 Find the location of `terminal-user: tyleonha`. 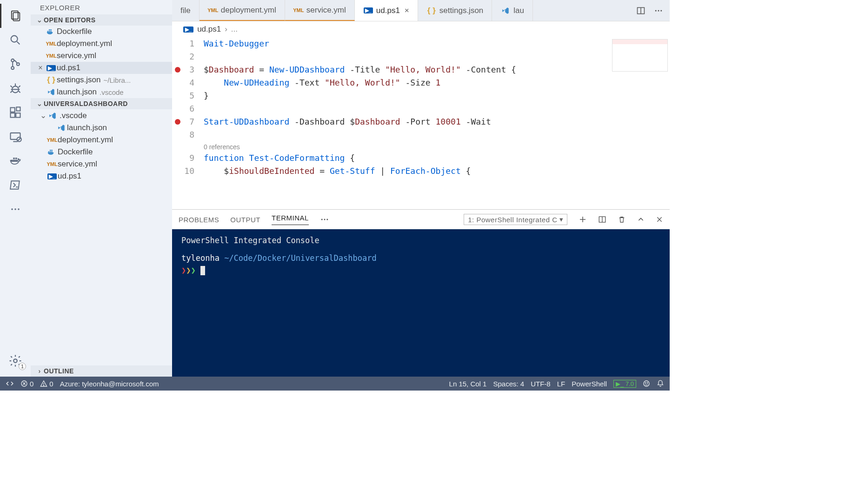

terminal-user: tyleonha is located at coordinates (200, 258).